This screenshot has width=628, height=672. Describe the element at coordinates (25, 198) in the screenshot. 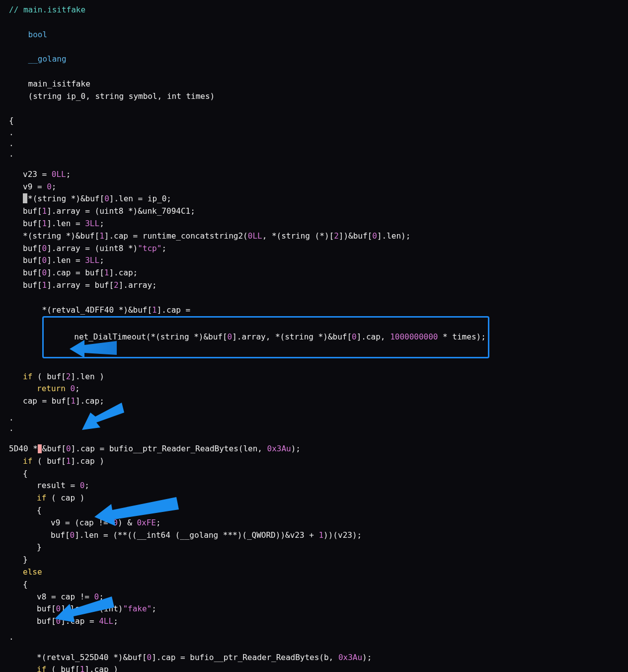

I see `cursor-icon` at that location.